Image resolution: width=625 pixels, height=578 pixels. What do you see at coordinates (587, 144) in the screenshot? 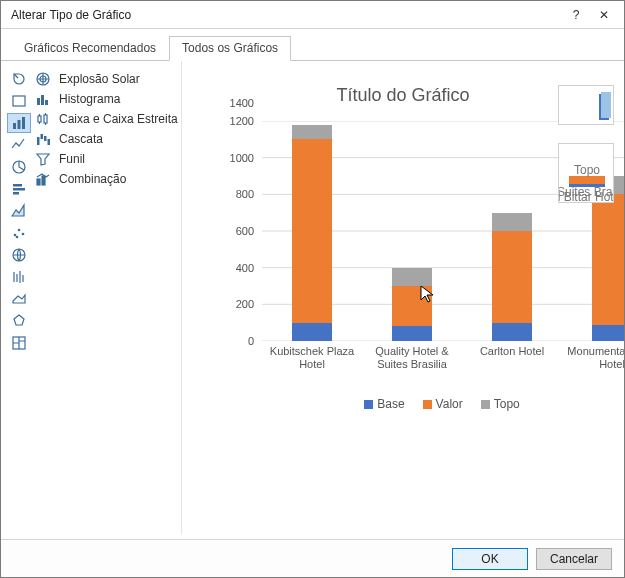
I see `preview-thumbnails: Topo ek Suites Brasilia al Bittar Hotel` at bounding box center [587, 144].